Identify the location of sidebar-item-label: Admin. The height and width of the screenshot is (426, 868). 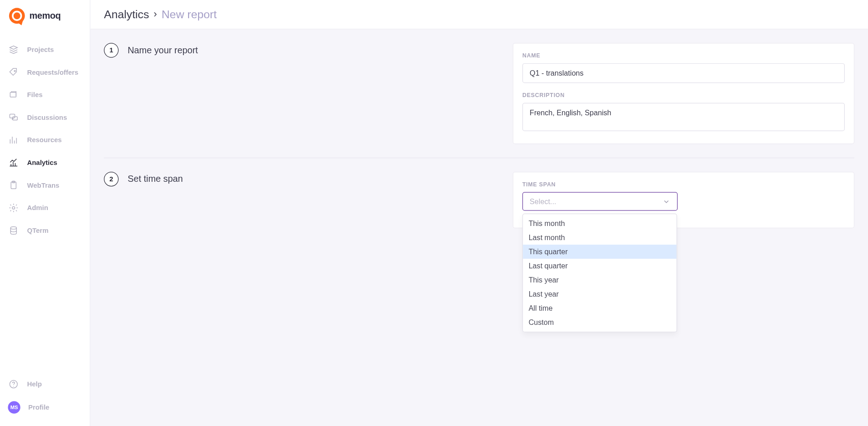
(38, 208).